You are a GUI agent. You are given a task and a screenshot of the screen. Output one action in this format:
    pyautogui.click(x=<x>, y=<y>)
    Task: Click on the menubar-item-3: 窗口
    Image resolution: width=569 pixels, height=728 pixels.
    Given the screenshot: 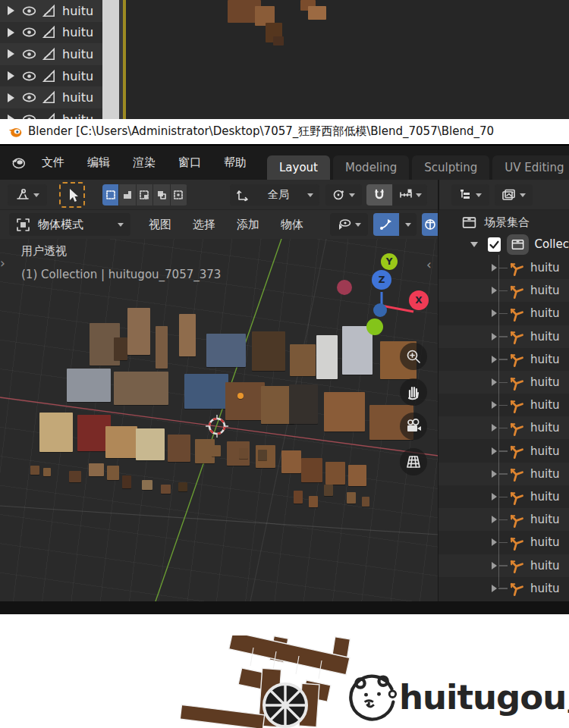 What is the action you would take?
    pyautogui.click(x=190, y=162)
    